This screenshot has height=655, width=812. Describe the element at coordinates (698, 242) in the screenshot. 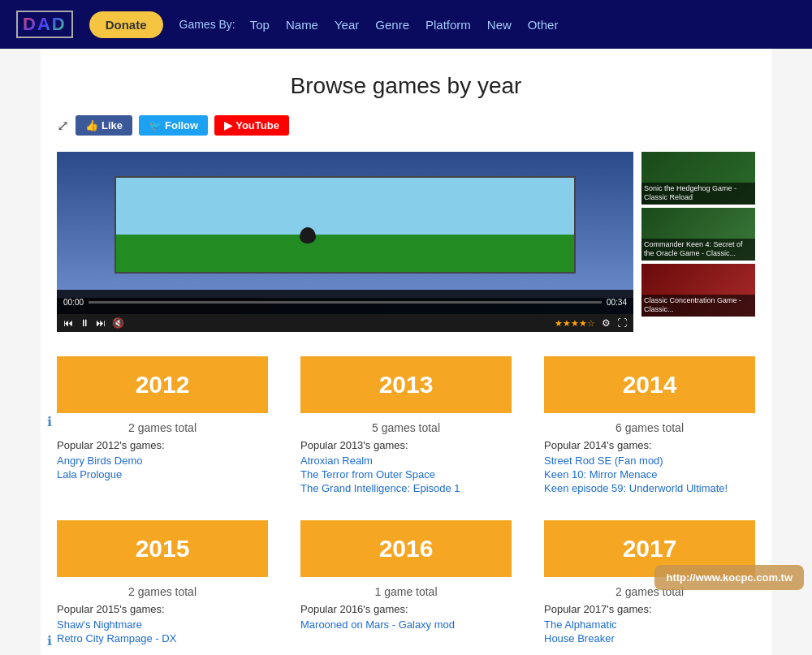

I see `video-sidebar: Sonic the Hedgehog Game - Classic Reload…` at that location.